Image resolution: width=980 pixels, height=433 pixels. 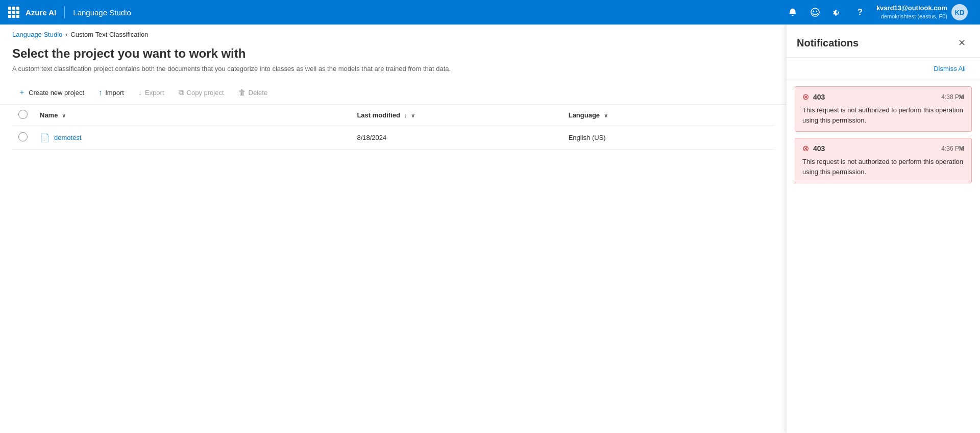 What do you see at coordinates (14, 12) in the screenshot?
I see `apps-grid-icon` at bounding box center [14, 12].